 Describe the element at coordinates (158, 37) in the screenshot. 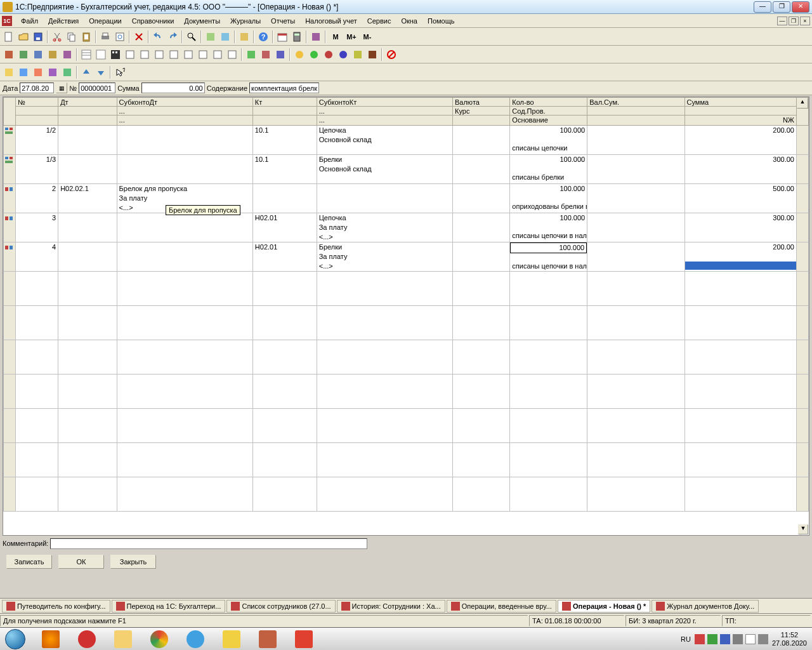

I see `undo-icon` at that location.